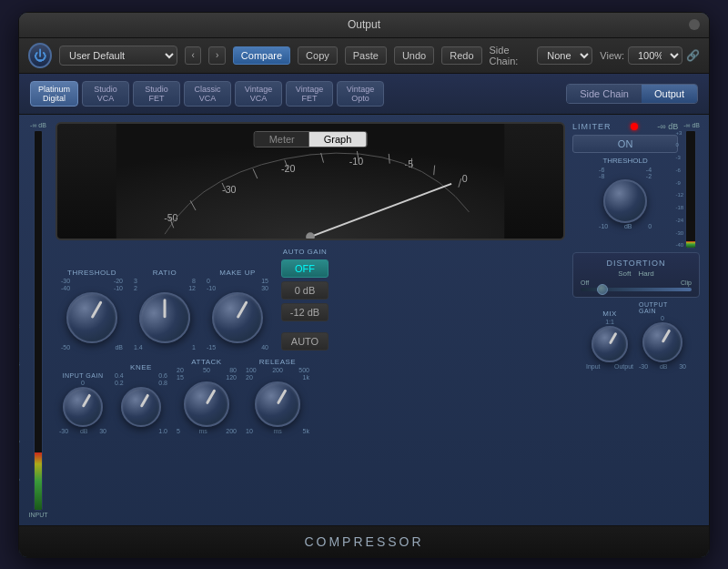 This screenshot has height=569, width=728. Describe the element at coordinates (165, 273) in the screenshot. I see `ratio-label: RATIO` at that location.